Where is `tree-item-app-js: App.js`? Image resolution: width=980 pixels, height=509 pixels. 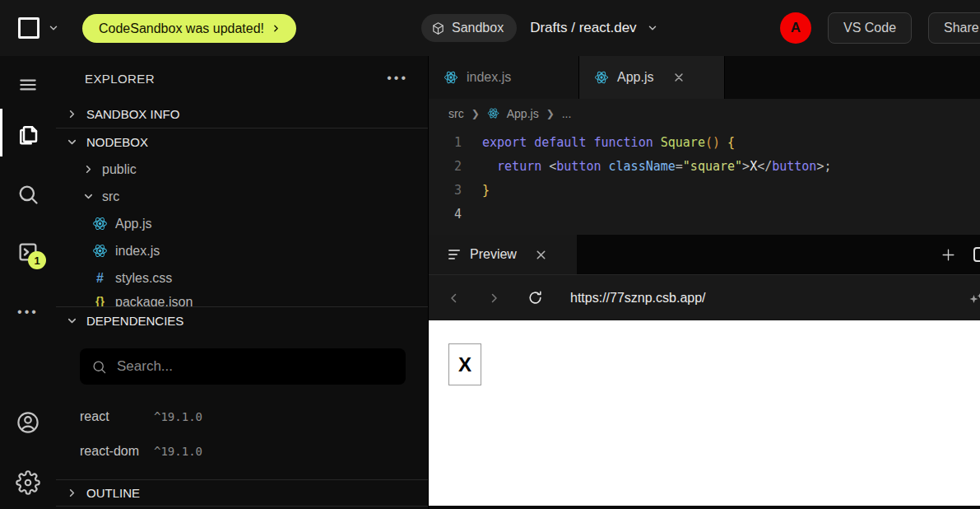
tree-item-app-js: App.js is located at coordinates (242, 224).